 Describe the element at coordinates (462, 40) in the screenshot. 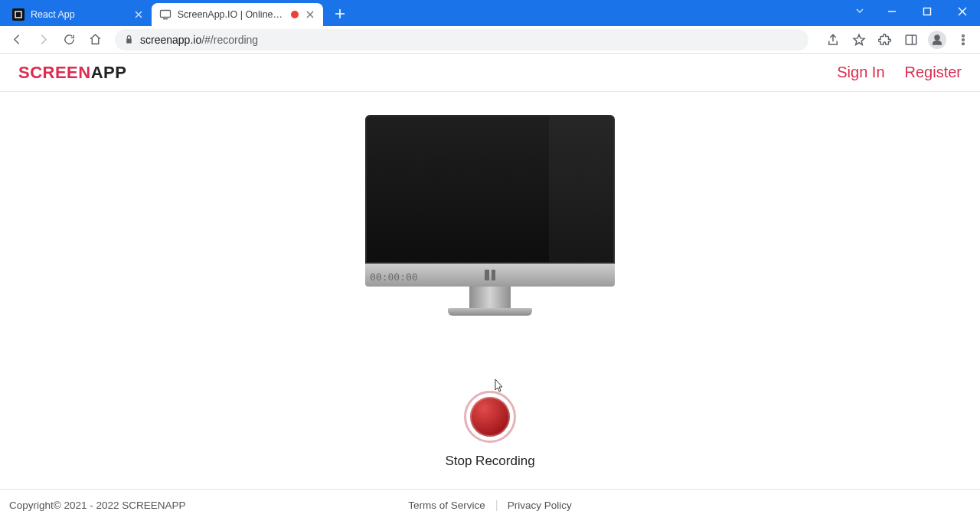

I see `address-bar: screenapp.io/#/recording` at that location.